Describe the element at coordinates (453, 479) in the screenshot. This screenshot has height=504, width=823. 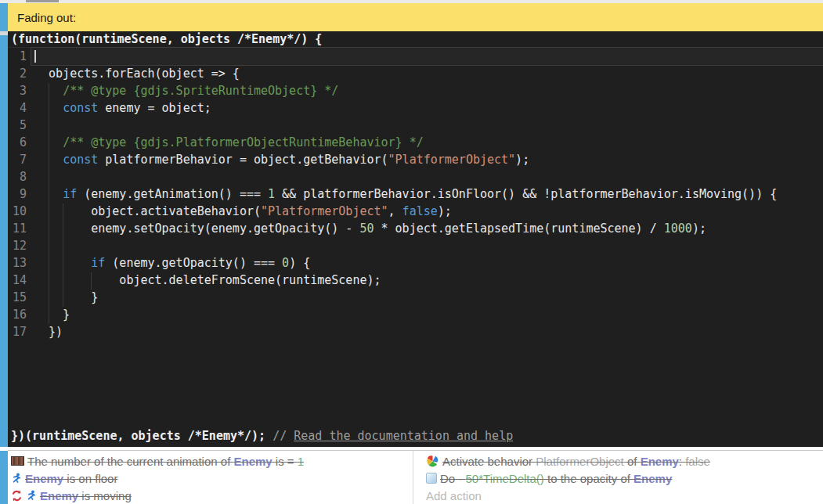
I see `sentence-text: Do -` at that location.